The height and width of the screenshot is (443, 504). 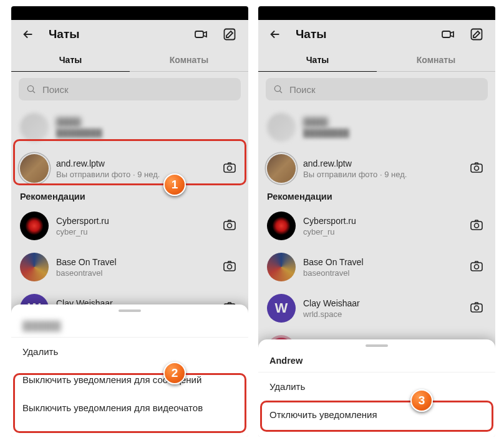 I want to click on action-sheet: Andrew Удалить Отключить уведомления, so click(x=377, y=388).